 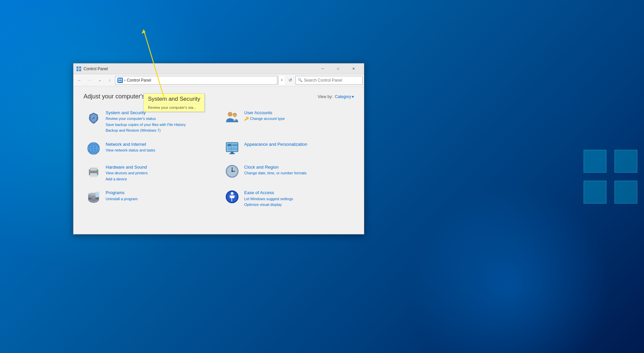 I want to click on shield-icon: ✓, so click(x=94, y=117).